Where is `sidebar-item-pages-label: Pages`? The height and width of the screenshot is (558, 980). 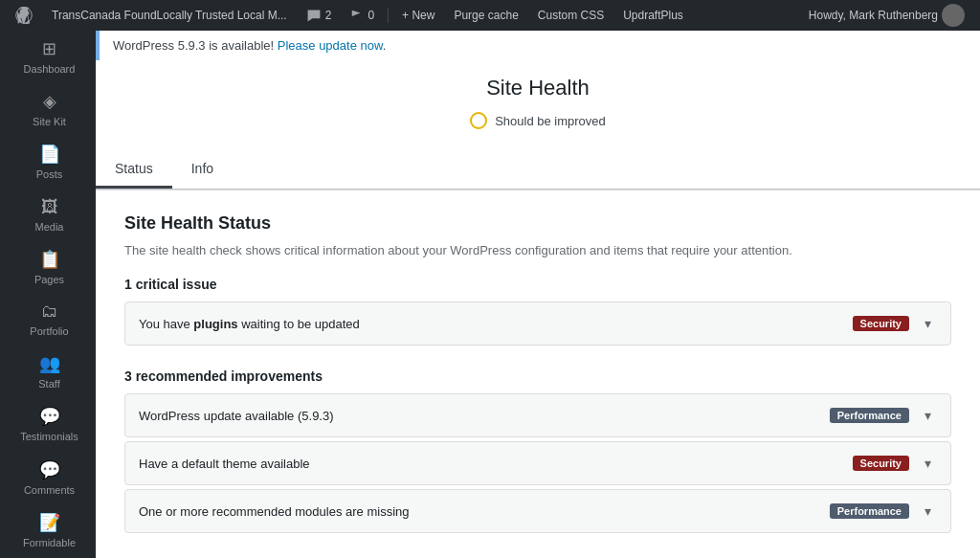 sidebar-item-pages-label: Pages is located at coordinates (50, 279).